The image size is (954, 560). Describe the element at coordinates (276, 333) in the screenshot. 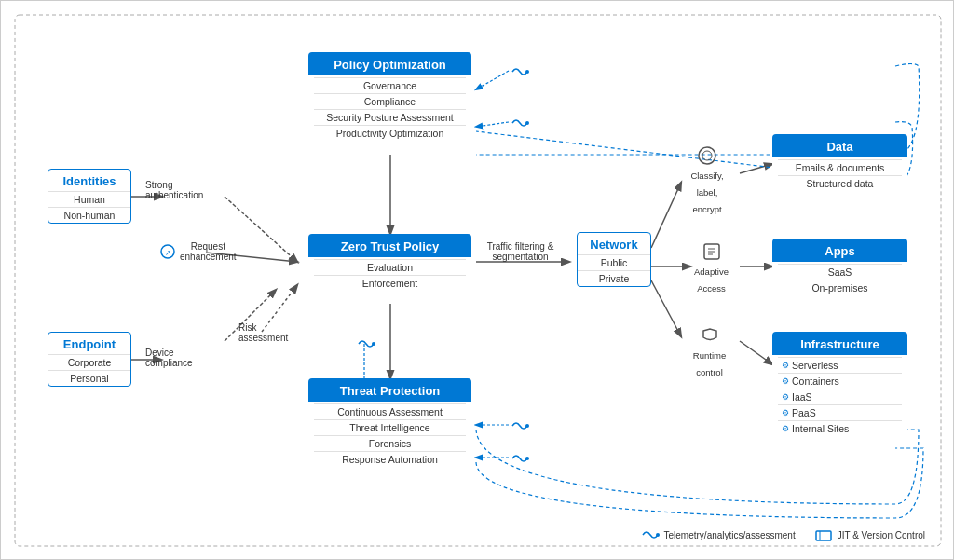

I see `risk-assessment-label: Riskassessment` at that location.